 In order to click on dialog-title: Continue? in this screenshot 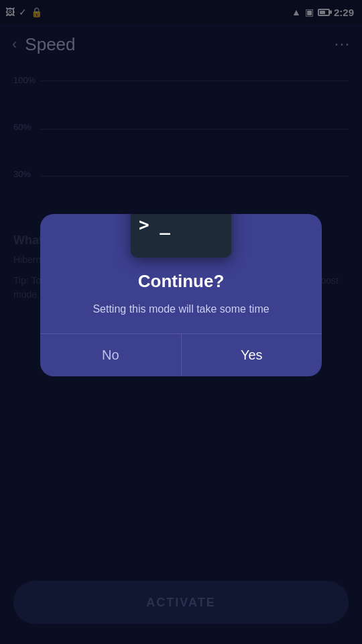, I will do `click(181, 282)`.